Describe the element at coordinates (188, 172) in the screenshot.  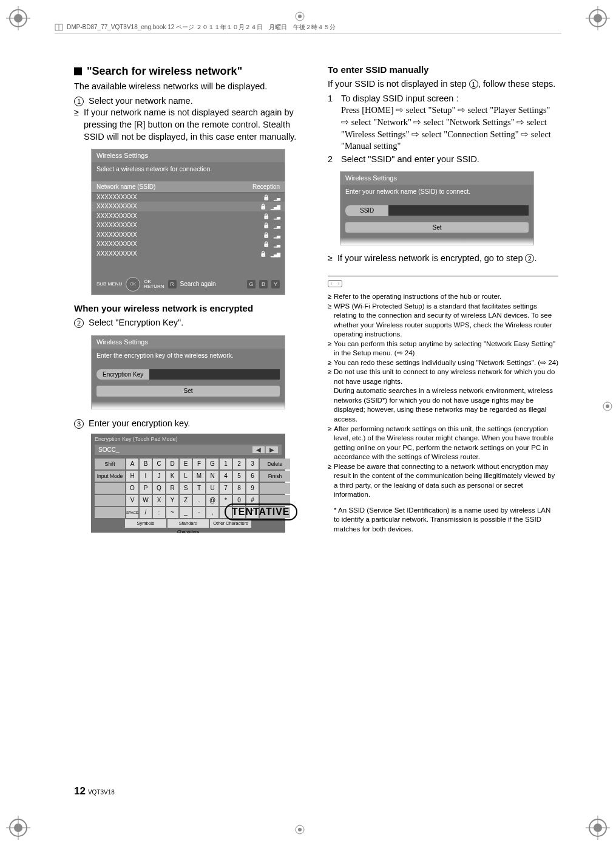
I see `screen-subtitle: Select a wireless network for connection…` at that location.